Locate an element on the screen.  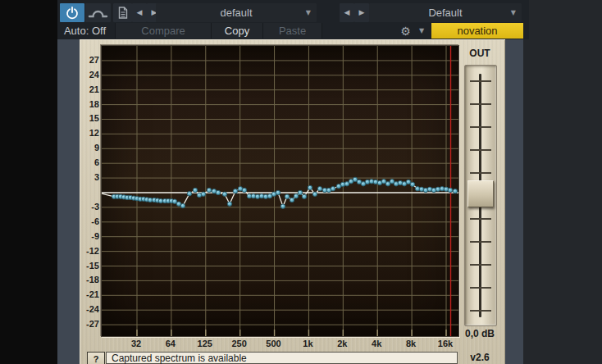
preset-prev-button: ◀ is located at coordinates (139, 13).